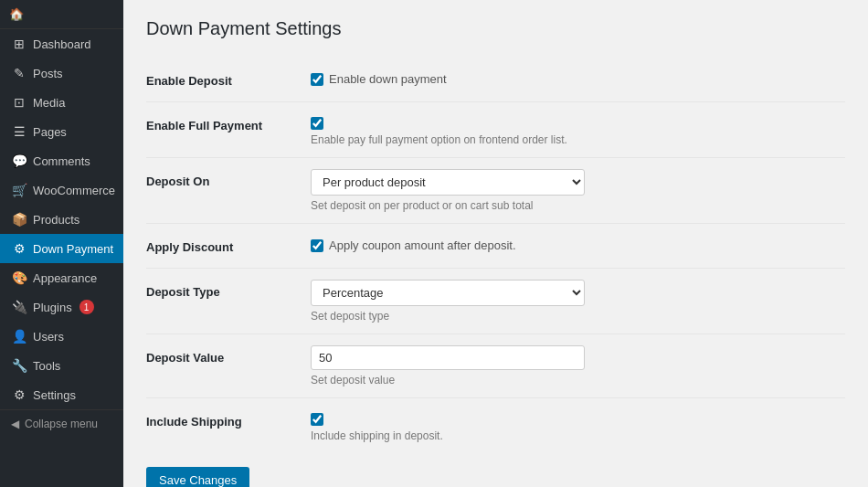  I want to click on appearance-icon: 🎨, so click(19, 278).